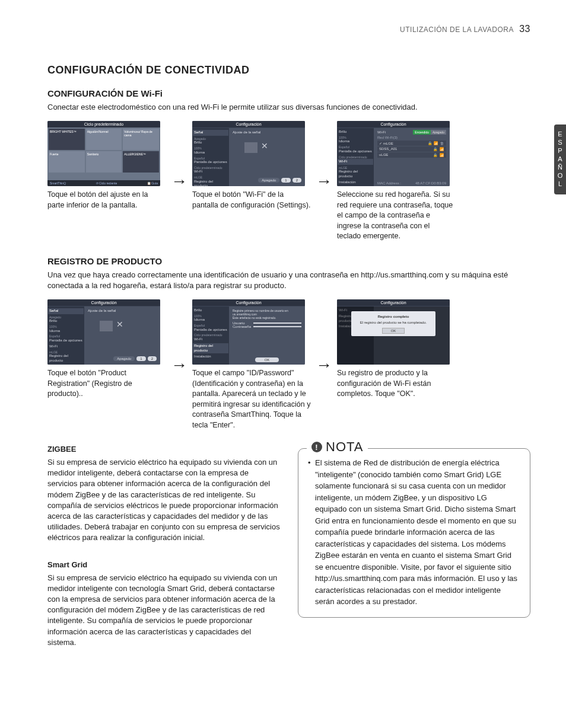  I want to click on cycle-title: Ciclo predeterminado, so click(104, 124).